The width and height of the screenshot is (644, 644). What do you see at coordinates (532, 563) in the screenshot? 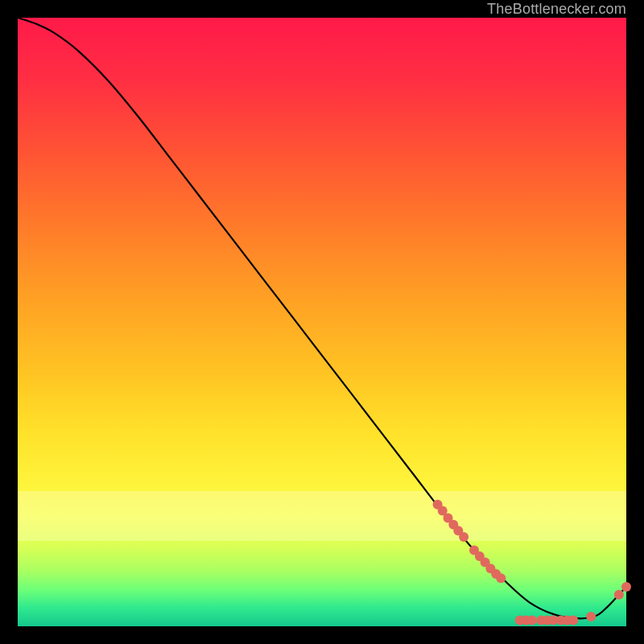
I see `data-points` at bounding box center [532, 563].